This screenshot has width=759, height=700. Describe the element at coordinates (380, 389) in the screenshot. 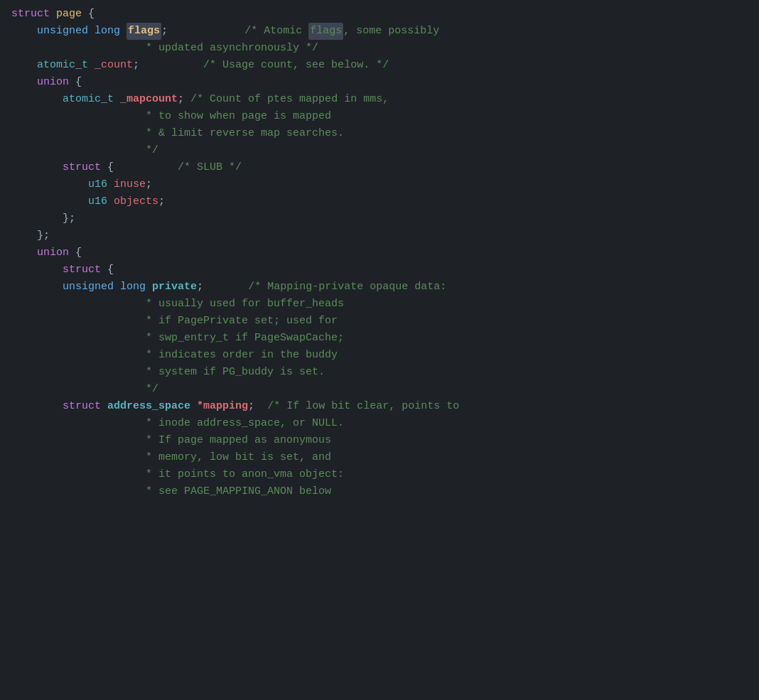

I see `code-line-23: */` at that location.